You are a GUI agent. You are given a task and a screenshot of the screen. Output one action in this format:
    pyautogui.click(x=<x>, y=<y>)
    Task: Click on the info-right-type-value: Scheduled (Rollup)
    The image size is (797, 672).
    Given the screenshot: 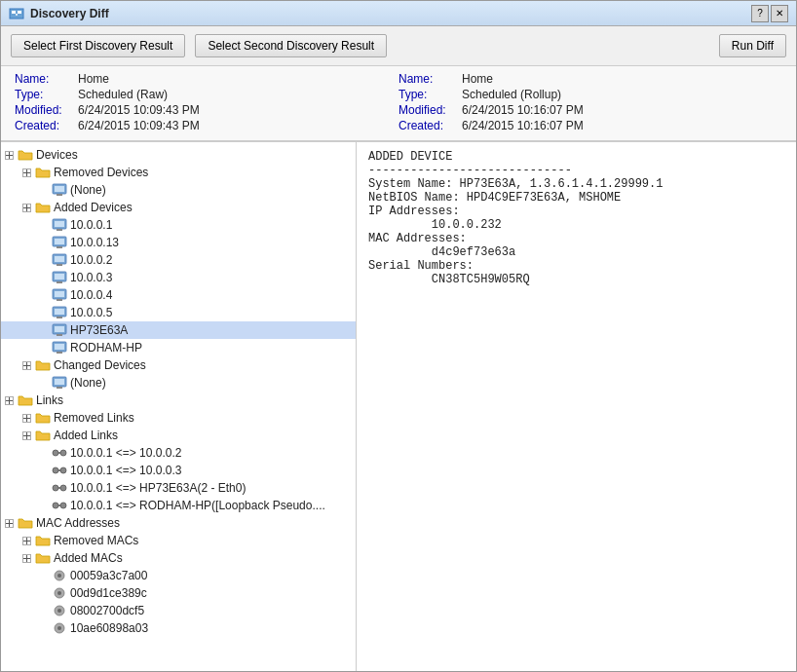 What is the action you would take?
    pyautogui.click(x=512, y=94)
    